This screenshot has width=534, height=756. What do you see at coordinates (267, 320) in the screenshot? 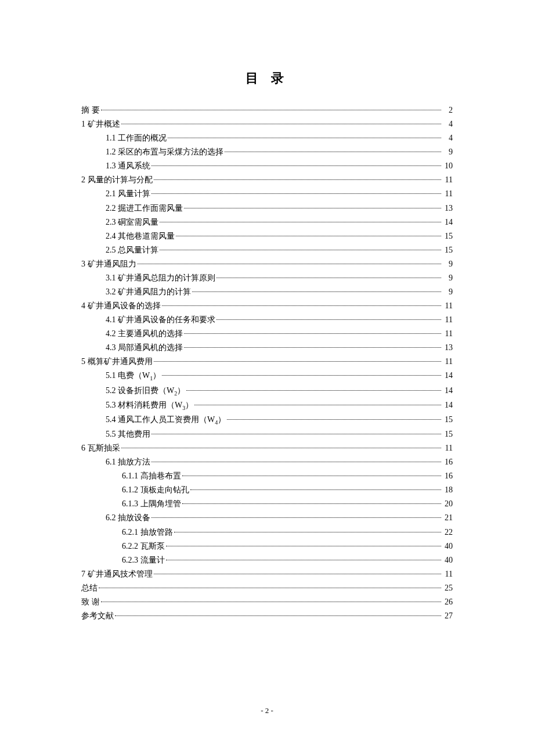
I see `toc-entry: 4.1 矿井通风设备的任务和要求11` at bounding box center [267, 320].